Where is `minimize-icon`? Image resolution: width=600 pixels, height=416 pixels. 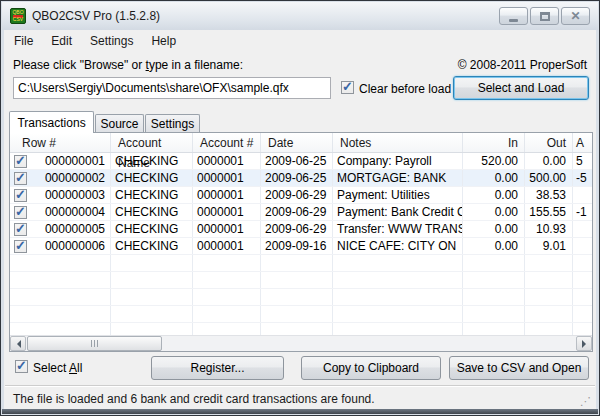 minimize-icon is located at coordinates (514, 20).